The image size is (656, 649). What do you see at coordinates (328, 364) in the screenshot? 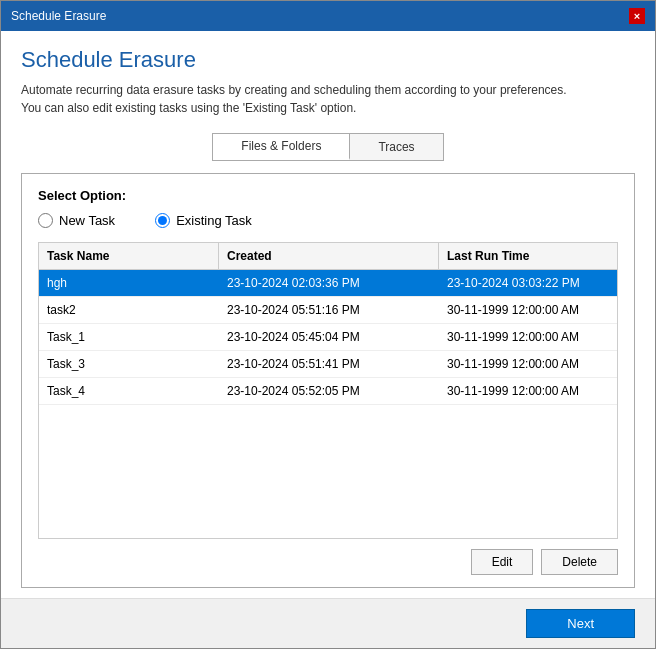
I see `table-row: Task_3 23-10-2024 05:51:41 PM 30-11-1999…` at bounding box center [328, 364].